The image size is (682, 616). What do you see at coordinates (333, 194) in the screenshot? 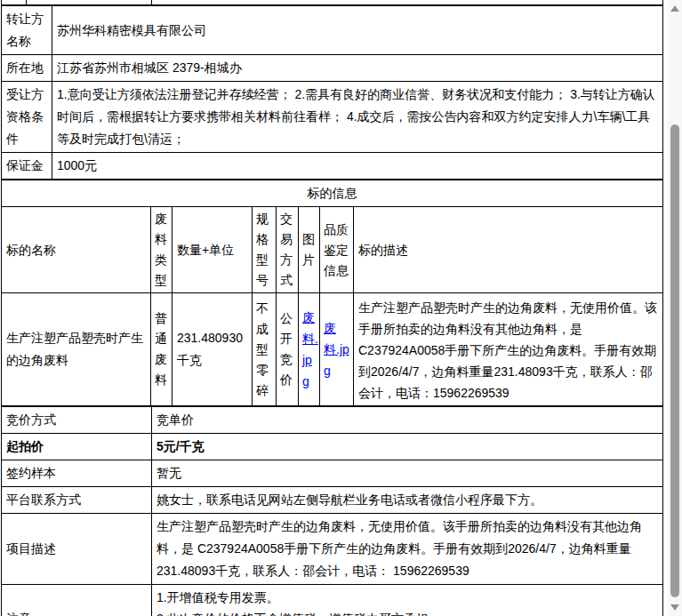
I see `section-header-row: 标的信息` at bounding box center [333, 194].